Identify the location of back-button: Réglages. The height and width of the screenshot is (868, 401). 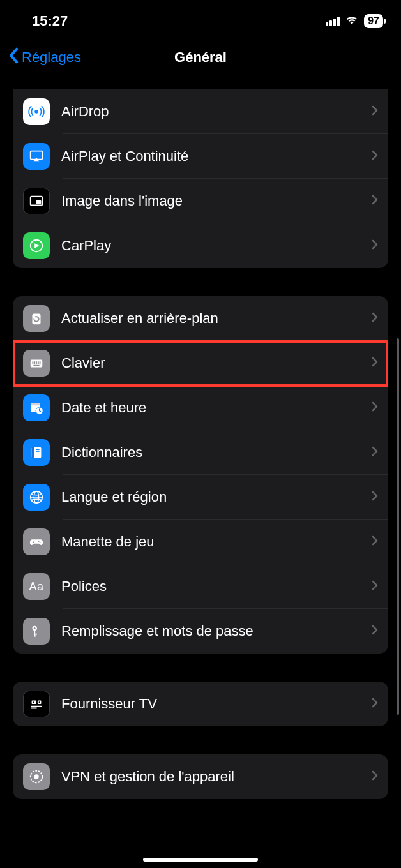
(45, 57).